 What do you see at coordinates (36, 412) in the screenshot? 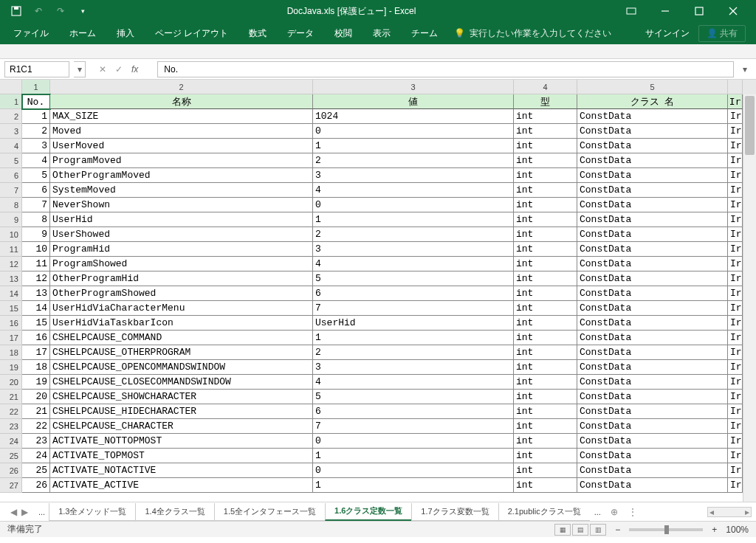
I see `data-cell: 21` at bounding box center [36, 412].